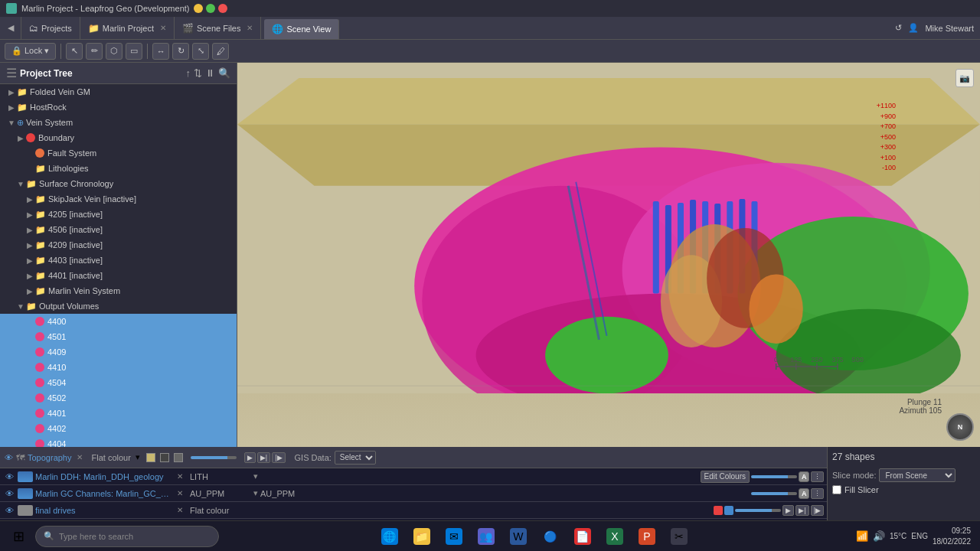 The width and height of the screenshot is (980, 551). What do you see at coordinates (180, 476) in the screenshot?
I see `layer-close-1: ✕` at bounding box center [180, 476].